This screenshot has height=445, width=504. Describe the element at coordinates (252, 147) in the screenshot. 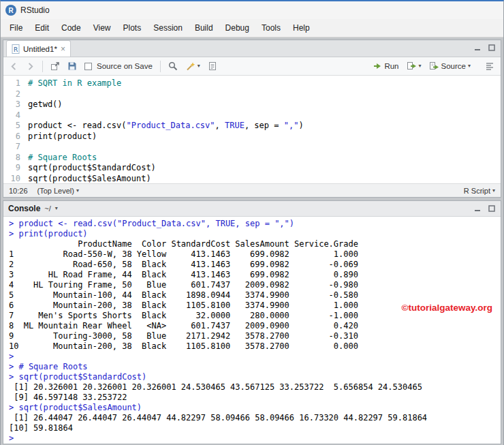

I see `code-line: 7` at that location.